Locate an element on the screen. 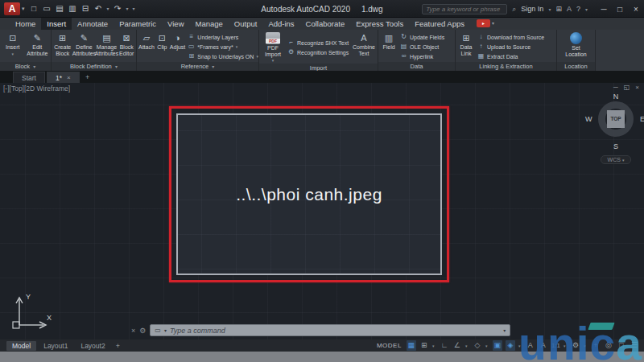  model-space-badge: MODEL is located at coordinates (390, 346).